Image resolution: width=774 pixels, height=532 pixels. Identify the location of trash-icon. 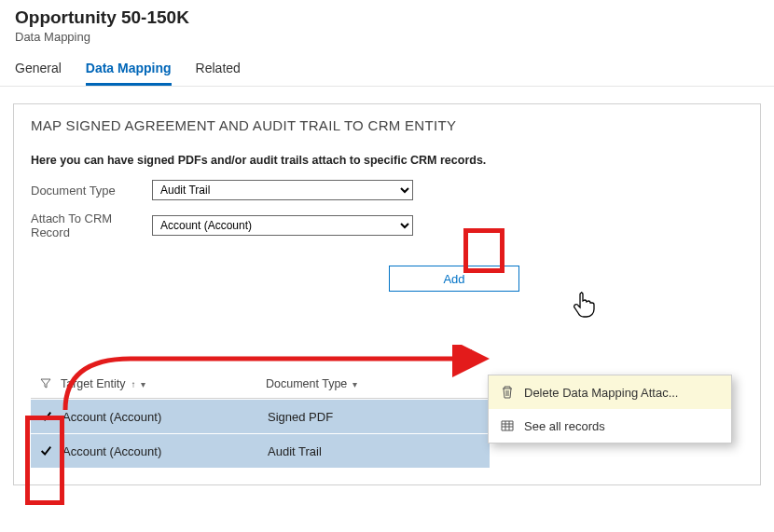
(507, 392).